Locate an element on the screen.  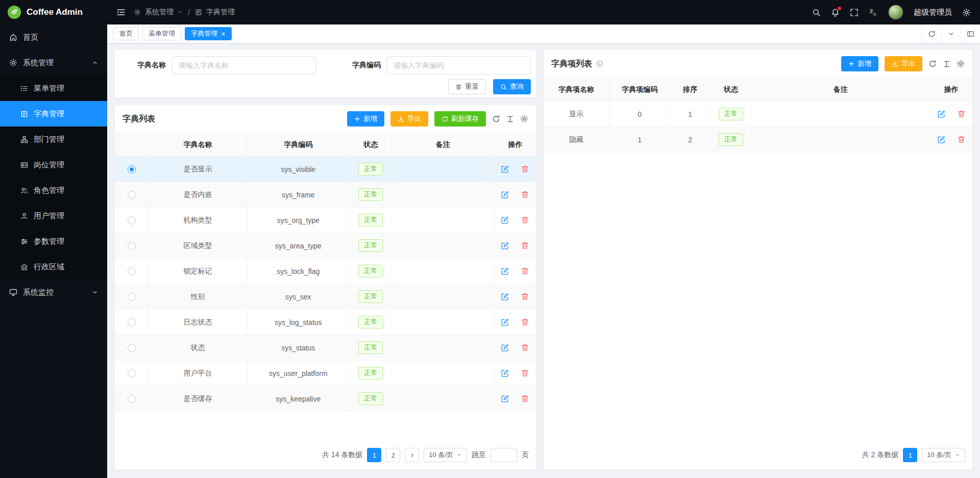
dict-table-row: 锁定标记 sys_lock_flag 正常 is located at coordinates (326, 271).